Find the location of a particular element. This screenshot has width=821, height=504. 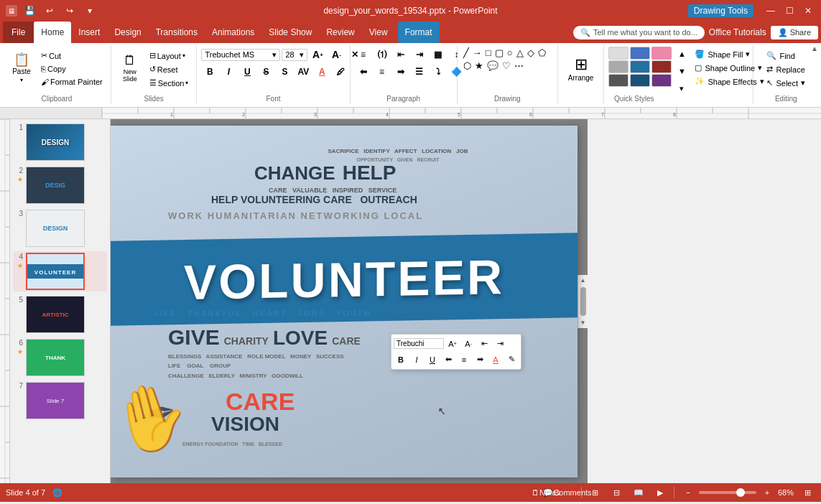

font-name-box: Trebuchet MS ▾ is located at coordinates (241, 55).